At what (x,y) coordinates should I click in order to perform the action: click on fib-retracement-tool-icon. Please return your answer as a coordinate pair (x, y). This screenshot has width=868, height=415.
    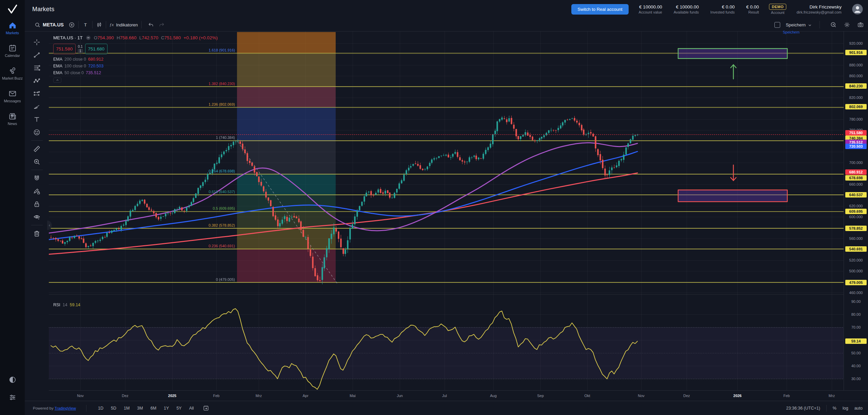
    Looking at the image, I should click on (37, 68).